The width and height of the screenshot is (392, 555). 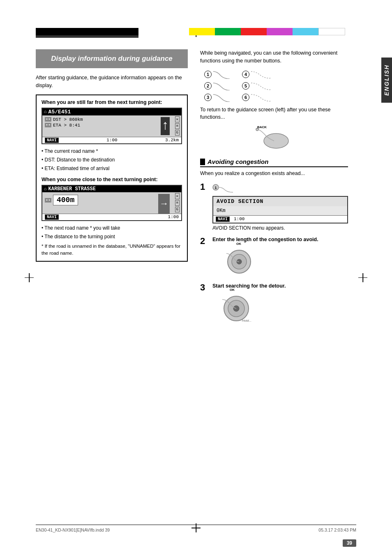 I want to click on heading-far: When you are still far from the next tur…, so click(x=112, y=102).